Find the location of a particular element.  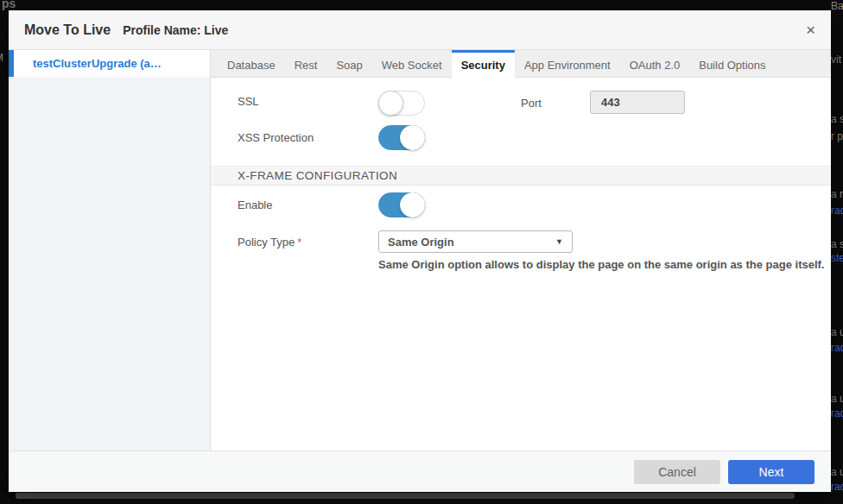

enable-label: Enable is located at coordinates (255, 205).